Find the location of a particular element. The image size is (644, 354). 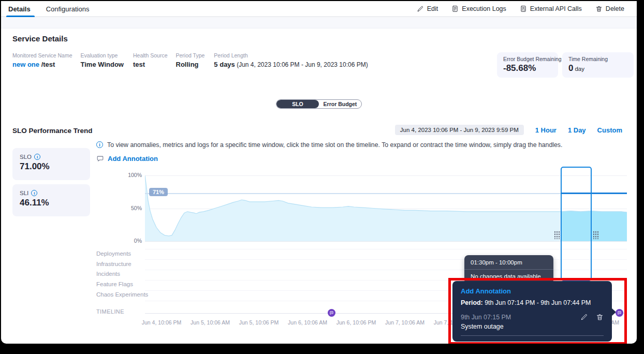

tab-configurations: Configurations is located at coordinates (68, 9).